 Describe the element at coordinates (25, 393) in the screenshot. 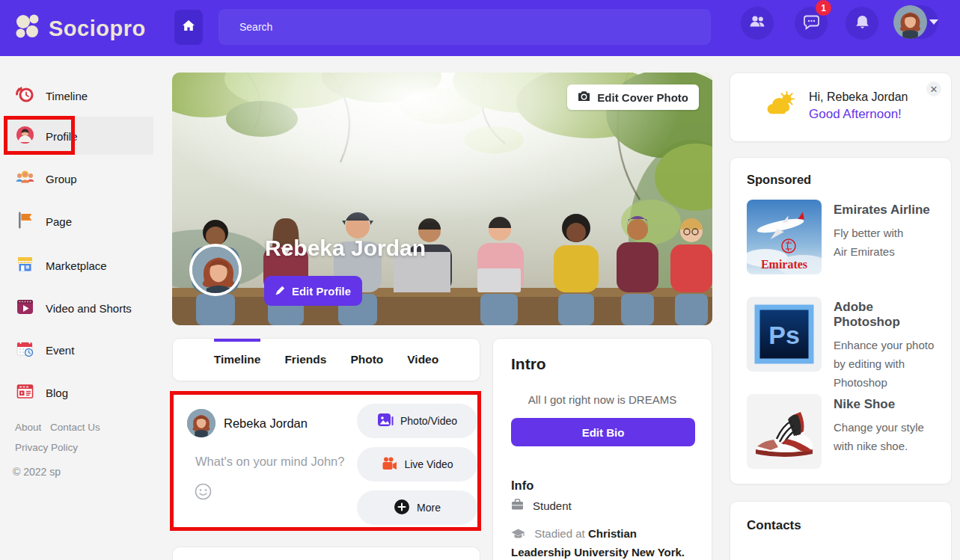

I see `blog-icon` at that location.